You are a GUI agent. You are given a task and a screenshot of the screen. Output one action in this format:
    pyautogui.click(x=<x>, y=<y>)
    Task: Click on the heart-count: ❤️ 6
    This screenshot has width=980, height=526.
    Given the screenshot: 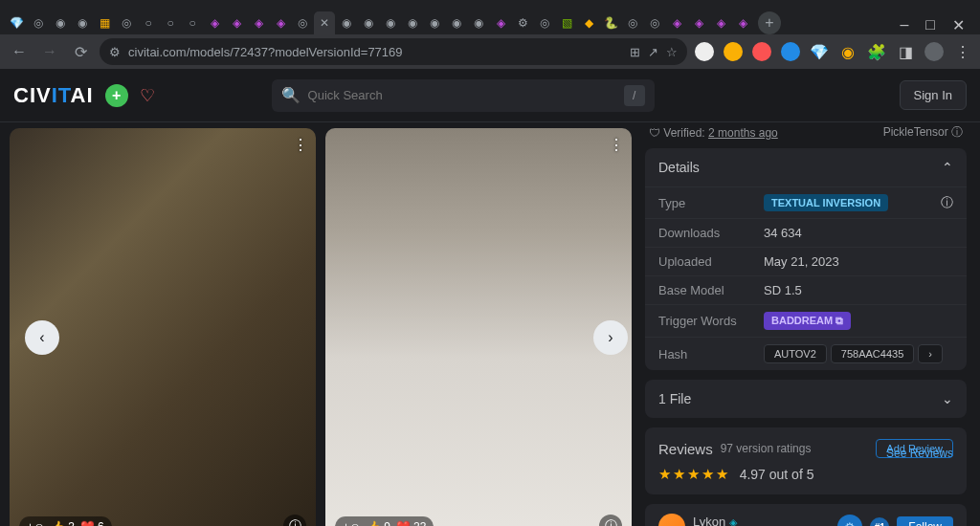 What is the action you would take?
    pyautogui.click(x=92, y=523)
    